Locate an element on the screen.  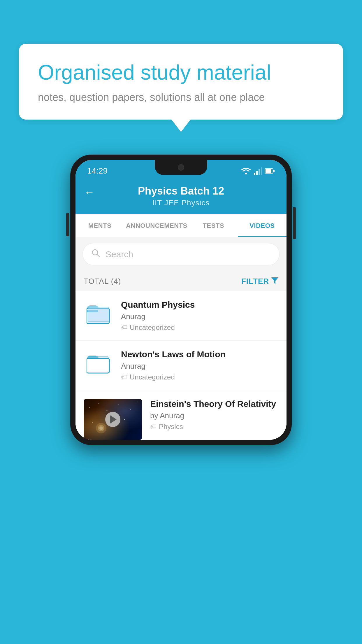
filter-icon is located at coordinates (275, 281).